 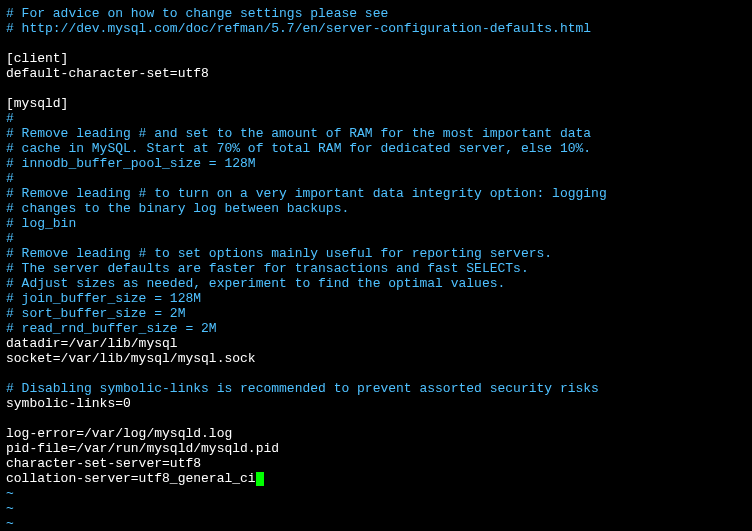 What do you see at coordinates (376, 404) in the screenshot?
I see `config-directive: symbolic-links=0` at bounding box center [376, 404].